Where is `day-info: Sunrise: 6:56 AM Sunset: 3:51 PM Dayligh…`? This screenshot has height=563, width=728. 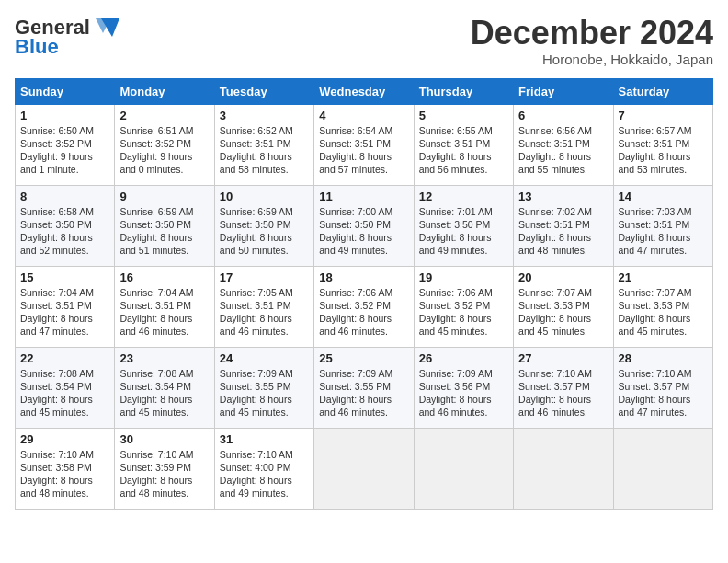
day-info: Sunrise: 6:56 AM Sunset: 3:51 PM Dayligh… is located at coordinates (563, 151).